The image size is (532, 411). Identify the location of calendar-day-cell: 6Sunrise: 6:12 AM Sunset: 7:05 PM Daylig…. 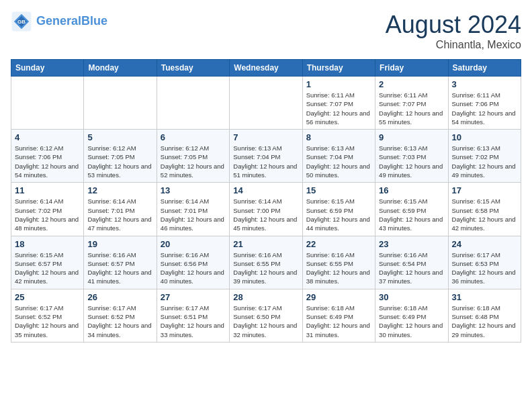
(193, 156).